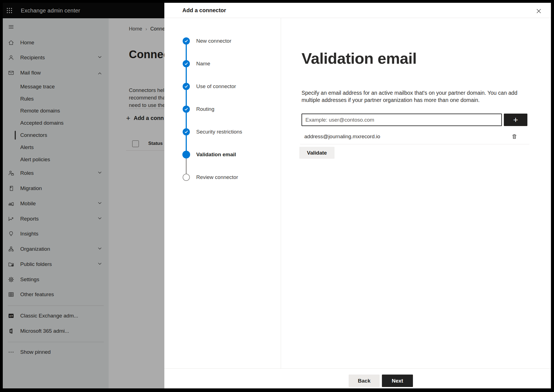  Describe the element at coordinates (223, 41) in the screenshot. I see `wizard-step-new-connector: New connector` at that location.